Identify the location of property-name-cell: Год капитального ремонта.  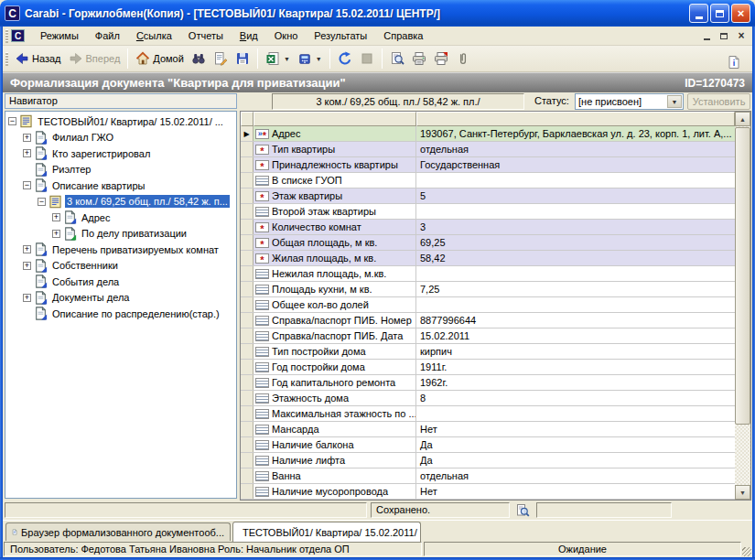
(335, 382).